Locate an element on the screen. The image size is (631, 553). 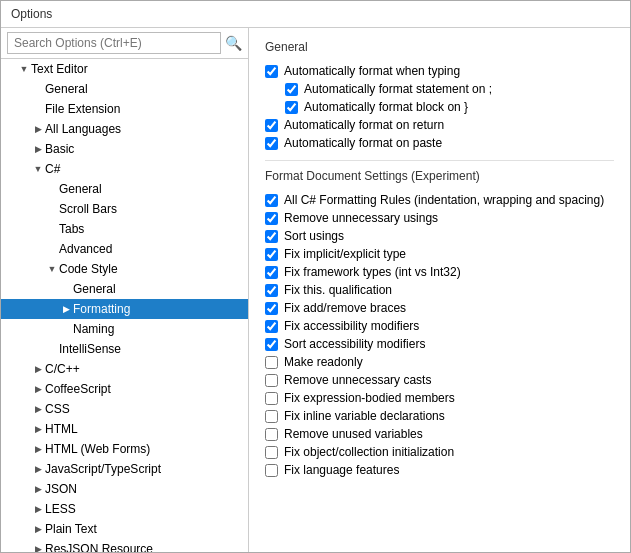
format-checkbox-row: All C# Formatting Rules (indentation, wr… is located at coordinates (440, 200).